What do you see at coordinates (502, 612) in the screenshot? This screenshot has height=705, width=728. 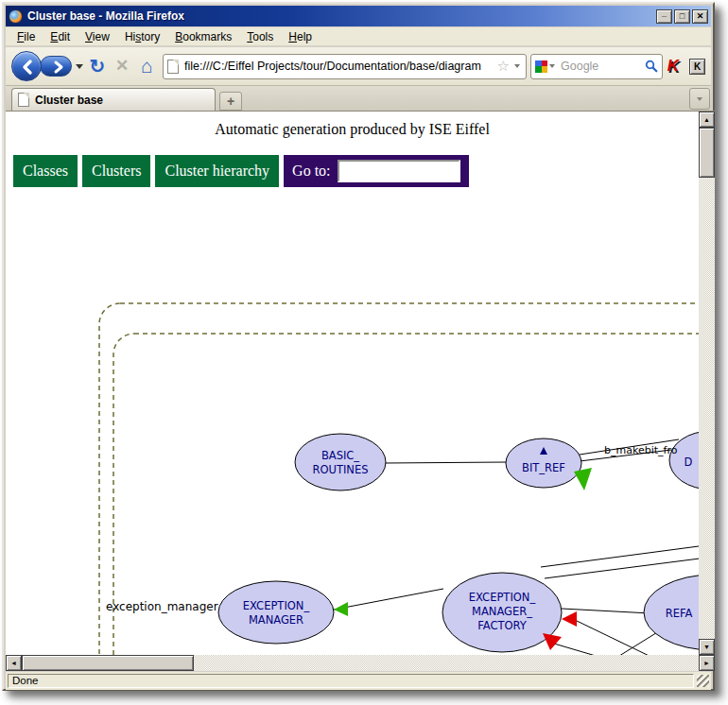 I see `cluster-exception-manager-factory: EXCEPTION_ MANAGER_ FACTORY` at bounding box center [502, 612].